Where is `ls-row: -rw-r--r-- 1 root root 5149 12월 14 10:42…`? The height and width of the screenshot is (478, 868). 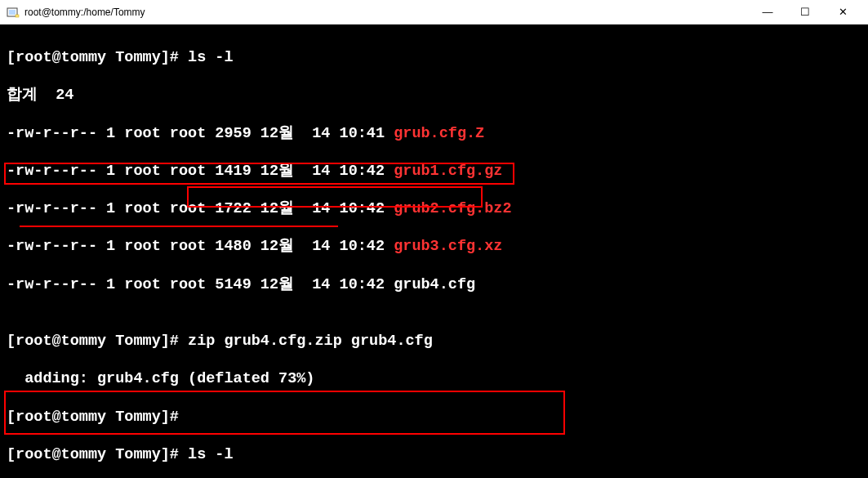 ls-row: -rw-r--r-- 1 root root 5149 12월 14 10:42… is located at coordinates (434, 284).